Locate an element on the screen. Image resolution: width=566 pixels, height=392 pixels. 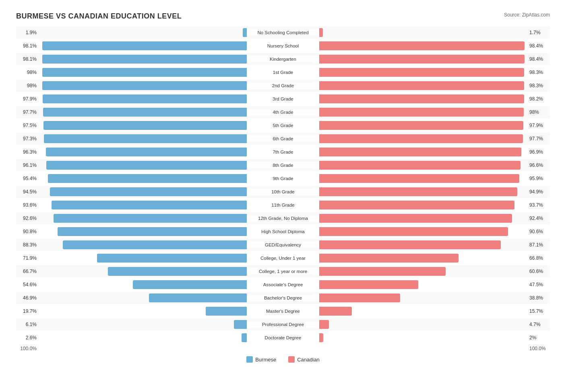
bar-row: 97.9% 3rd Grade 98.2% is located at coordinates (283, 99).